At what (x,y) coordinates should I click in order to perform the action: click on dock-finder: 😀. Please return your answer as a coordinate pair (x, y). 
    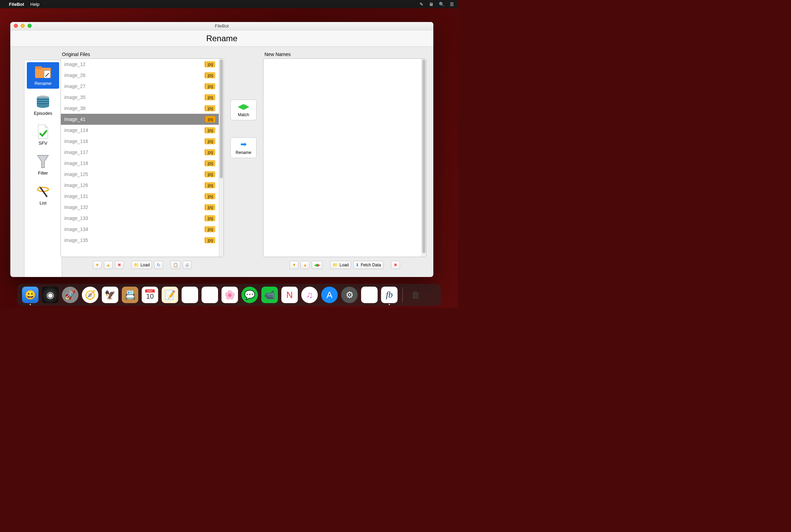
    Looking at the image, I should click on (30, 295).